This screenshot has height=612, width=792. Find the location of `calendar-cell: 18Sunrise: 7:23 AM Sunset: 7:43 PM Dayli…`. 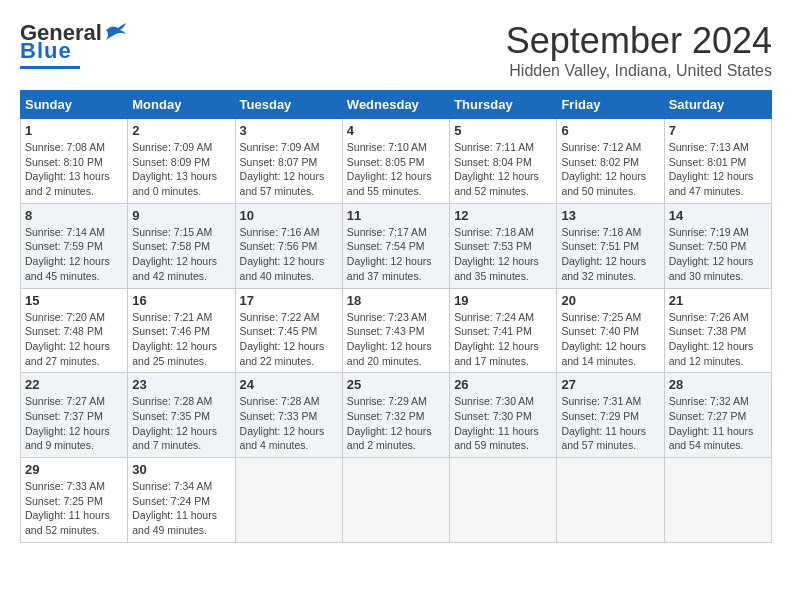

calendar-cell: 18Sunrise: 7:23 AM Sunset: 7:43 PM Dayli… is located at coordinates (396, 330).